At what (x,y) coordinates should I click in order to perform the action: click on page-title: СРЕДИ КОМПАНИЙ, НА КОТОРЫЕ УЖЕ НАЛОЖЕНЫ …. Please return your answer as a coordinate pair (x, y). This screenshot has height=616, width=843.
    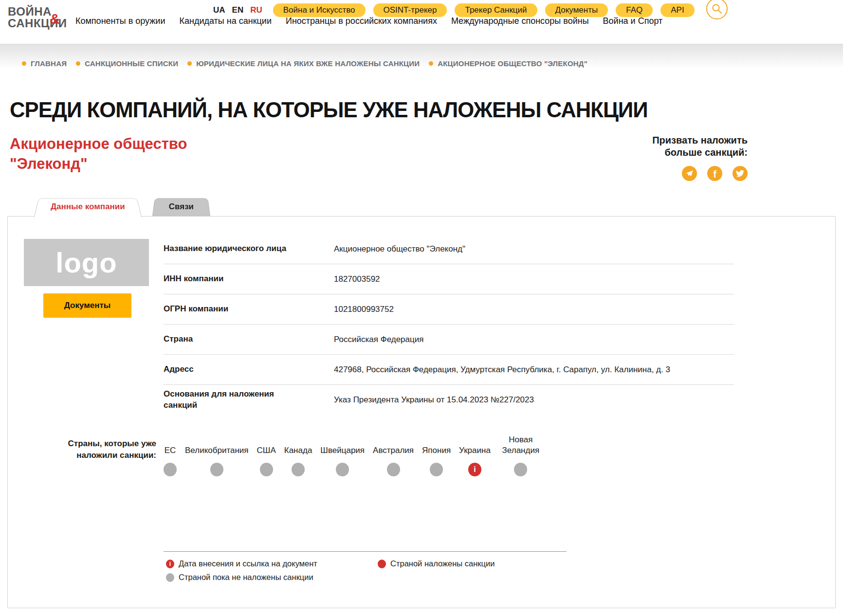
    Looking at the image, I should click on (329, 110).